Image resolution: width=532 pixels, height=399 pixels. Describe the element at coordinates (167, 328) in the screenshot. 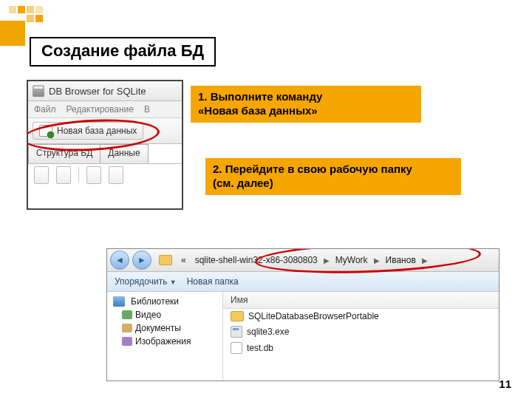

I see `nav-documents: Документы` at that location.